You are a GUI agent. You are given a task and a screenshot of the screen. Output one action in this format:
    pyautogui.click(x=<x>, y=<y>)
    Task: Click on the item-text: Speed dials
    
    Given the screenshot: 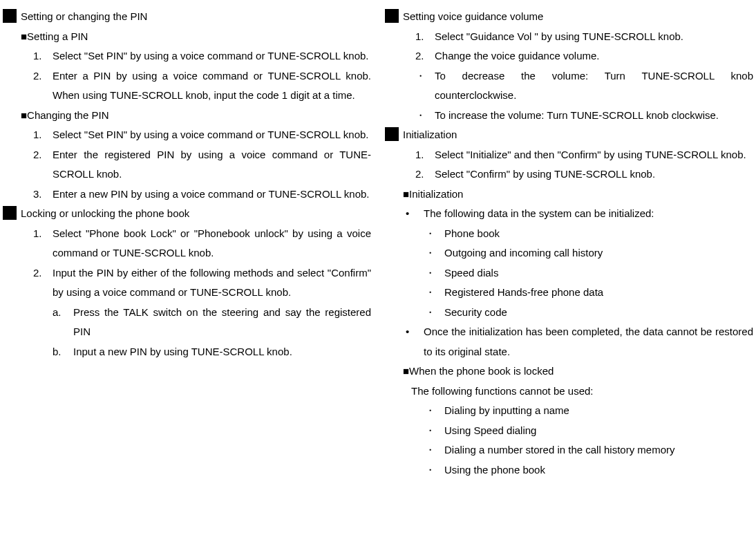 What is the action you would take?
    pyautogui.click(x=471, y=274)
    